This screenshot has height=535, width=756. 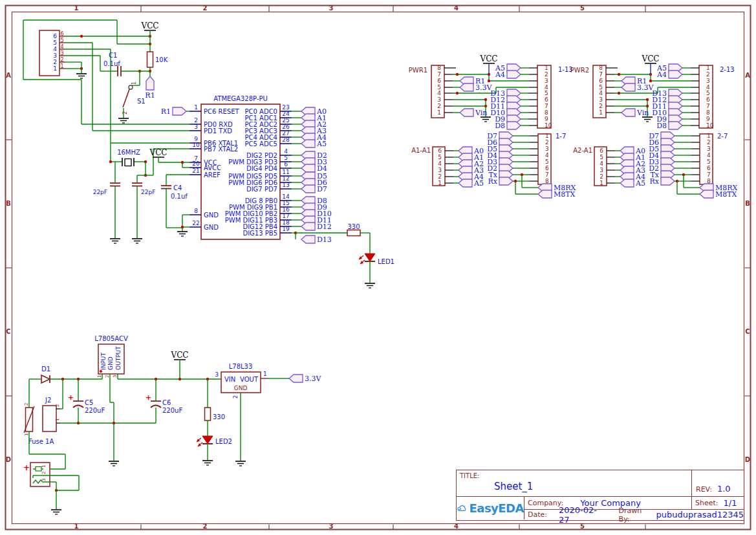 What do you see at coordinates (49, 419) in the screenshot?
I see `connector-j2` at bounding box center [49, 419].